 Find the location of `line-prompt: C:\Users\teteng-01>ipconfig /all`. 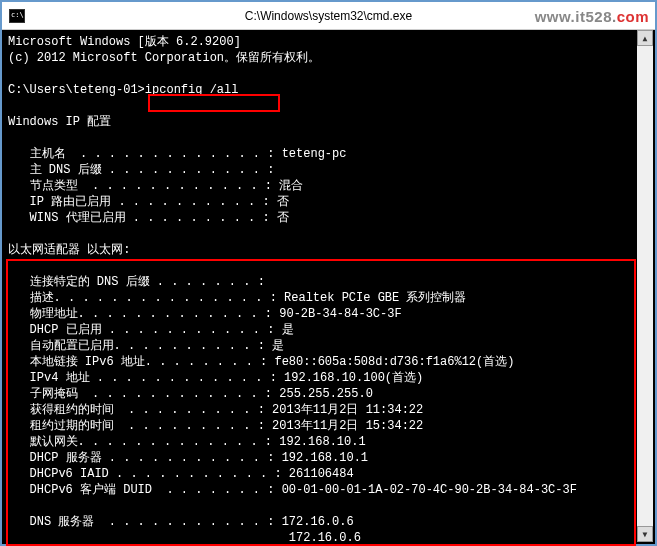

line-prompt: C:\Users\teteng-01>ipconfig /all is located at coordinates (123, 90).